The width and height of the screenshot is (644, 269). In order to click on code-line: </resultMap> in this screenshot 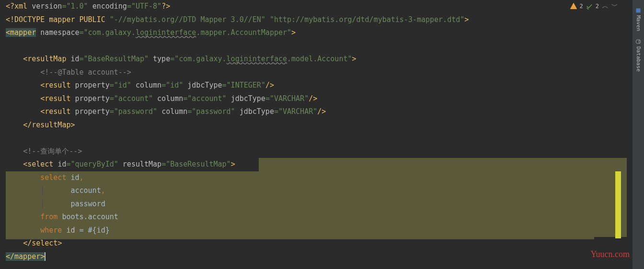, I will do `click(316, 125)`.